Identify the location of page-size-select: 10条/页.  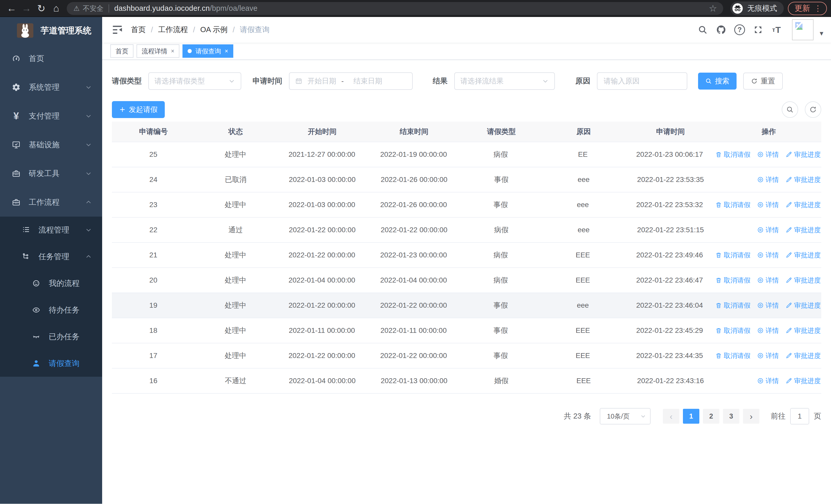
(625, 416).